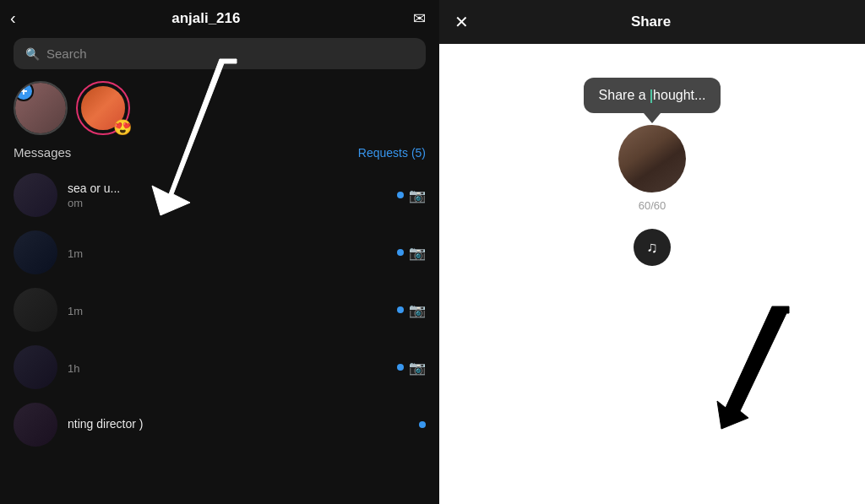 The image size is (865, 504). I want to click on stories-row: + 😍, so click(220, 111).